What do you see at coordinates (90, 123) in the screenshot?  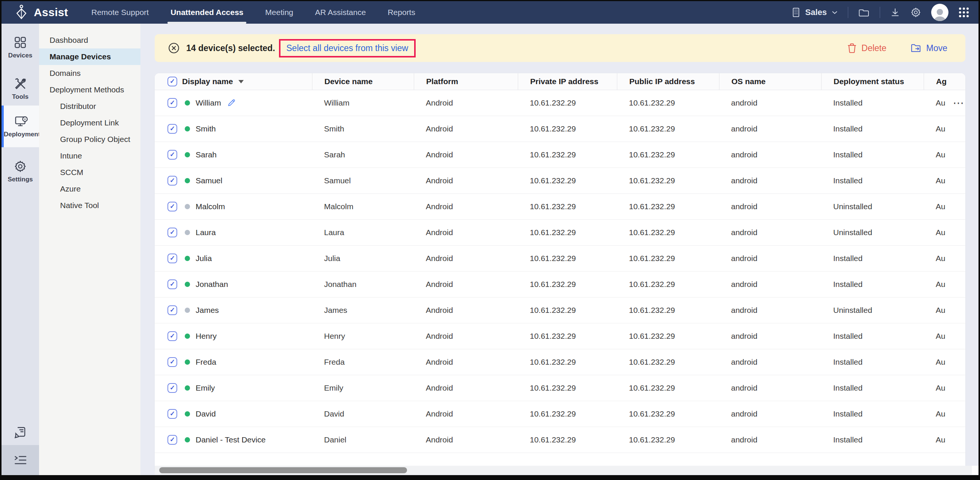 I see `sidebar-item: Deployment Link` at bounding box center [90, 123].